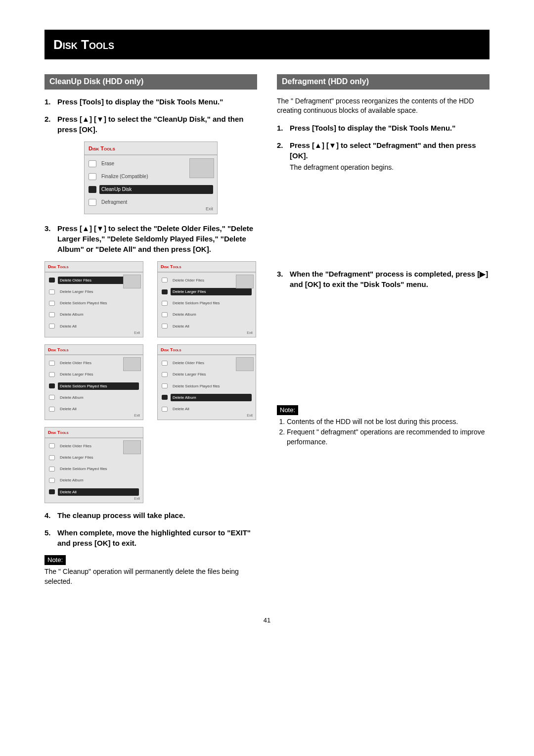 The height and width of the screenshot is (756, 534). What do you see at coordinates (207, 299) in the screenshot?
I see `cleanup-panel-1: Disk Tools Delete Older Files Delete Lar…` at bounding box center [207, 299].